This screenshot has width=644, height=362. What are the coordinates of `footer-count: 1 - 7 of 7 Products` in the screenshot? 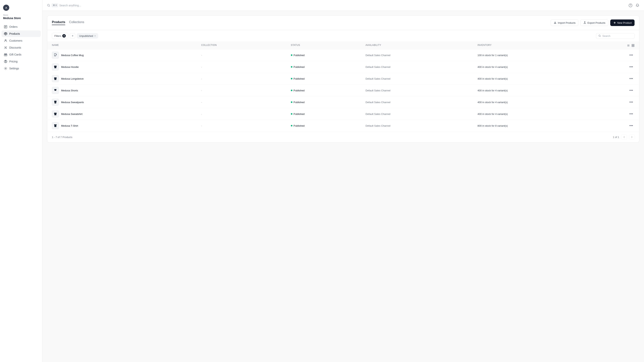 It's located at (62, 137).